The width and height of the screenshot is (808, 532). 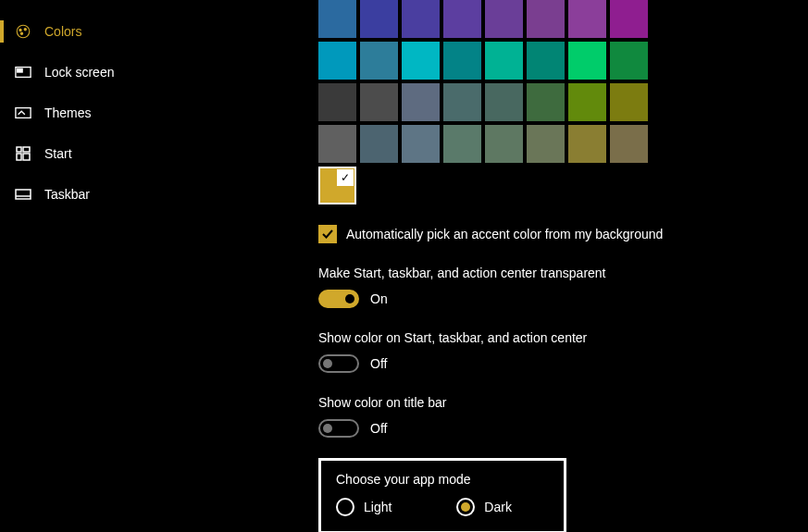 I want to click on lock-screen-icon, so click(x=23, y=72).